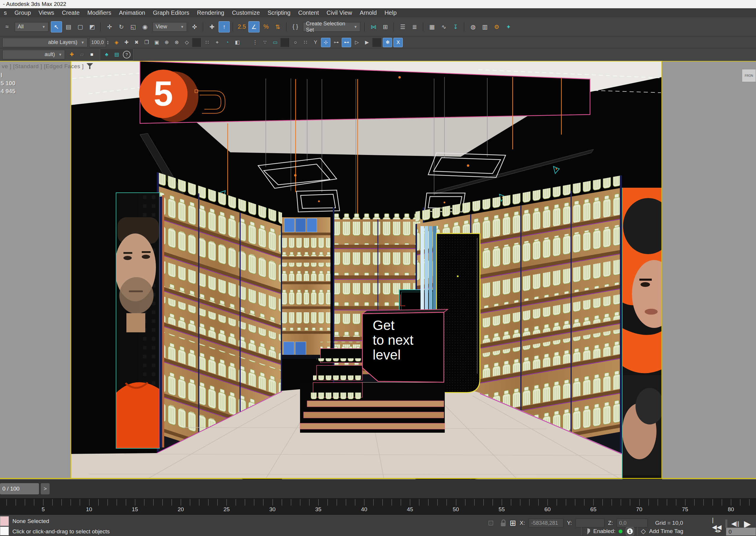 The image size is (756, 536). Describe the element at coordinates (503, 523) in the screenshot. I see `selection-lock-icon` at that location.